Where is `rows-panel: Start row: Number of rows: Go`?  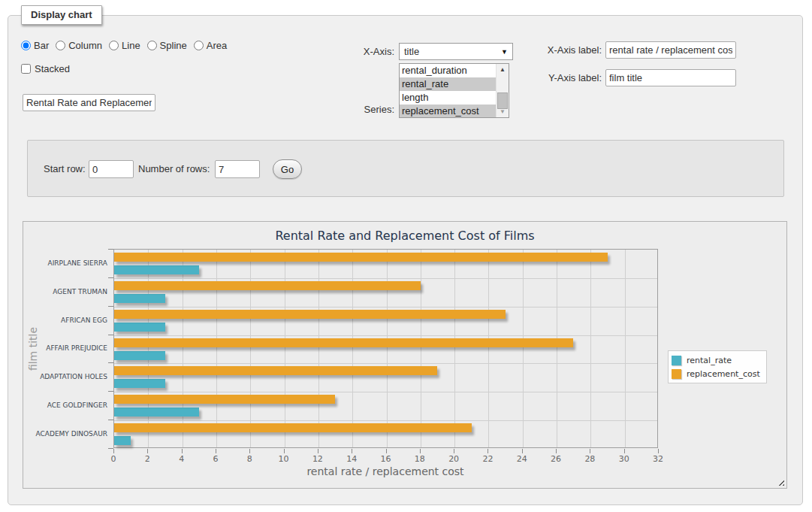 rows-panel: Start row: Number of rows: Go is located at coordinates (406, 168).